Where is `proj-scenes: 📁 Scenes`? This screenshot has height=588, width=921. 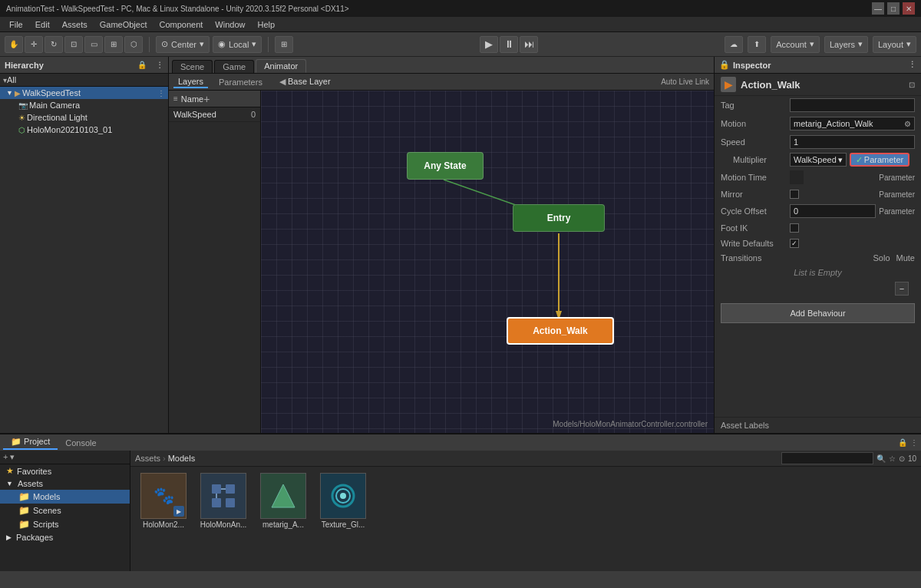 proj-scenes: 📁 Scenes is located at coordinates (64, 510).